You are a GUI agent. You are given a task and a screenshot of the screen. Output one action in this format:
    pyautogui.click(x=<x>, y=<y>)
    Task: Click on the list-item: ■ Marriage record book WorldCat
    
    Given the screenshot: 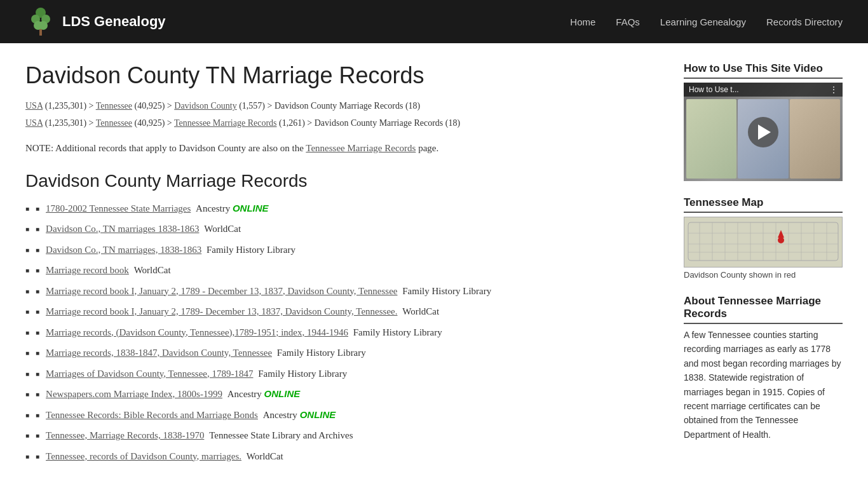 What is the action you would take?
    pyautogui.click(x=342, y=271)
    